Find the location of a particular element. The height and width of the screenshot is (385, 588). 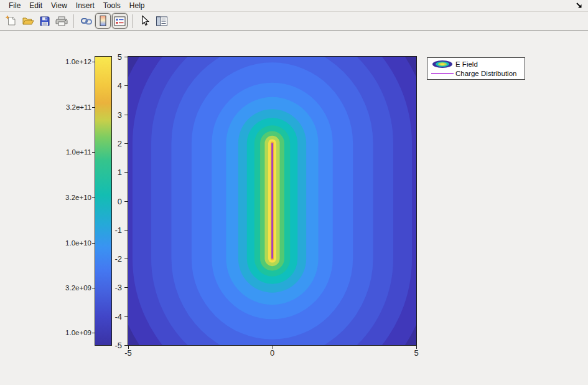

edit-plot-button is located at coordinates (144, 21).